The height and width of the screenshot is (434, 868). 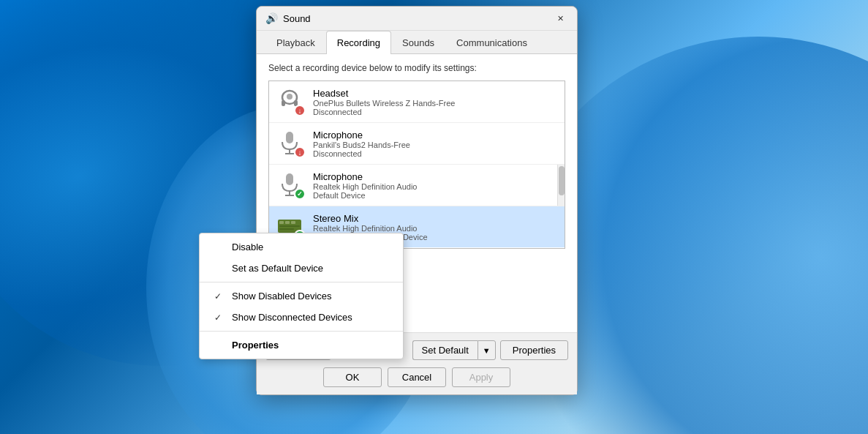 What do you see at coordinates (435, 102) in the screenshot?
I see `device-info-headset: Headset OnePlus Bullets Wireless Z Hands…` at bounding box center [435, 102].